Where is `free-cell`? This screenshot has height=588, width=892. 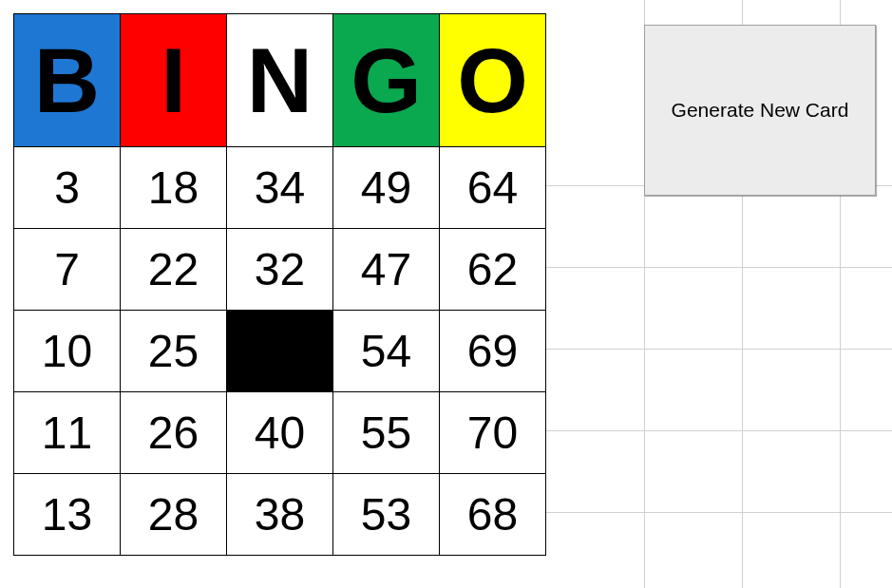 free-cell is located at coordinates (280, 351).